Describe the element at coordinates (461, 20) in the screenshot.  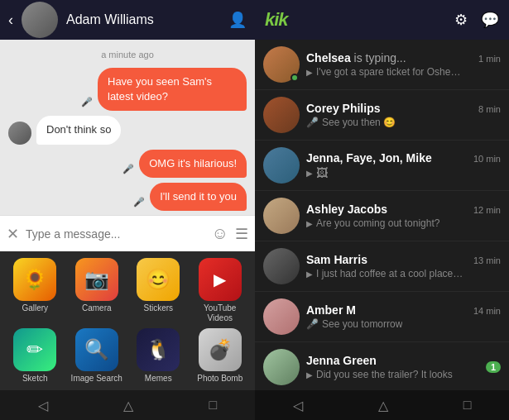
I see `settings-icon: ⚙` at that location.